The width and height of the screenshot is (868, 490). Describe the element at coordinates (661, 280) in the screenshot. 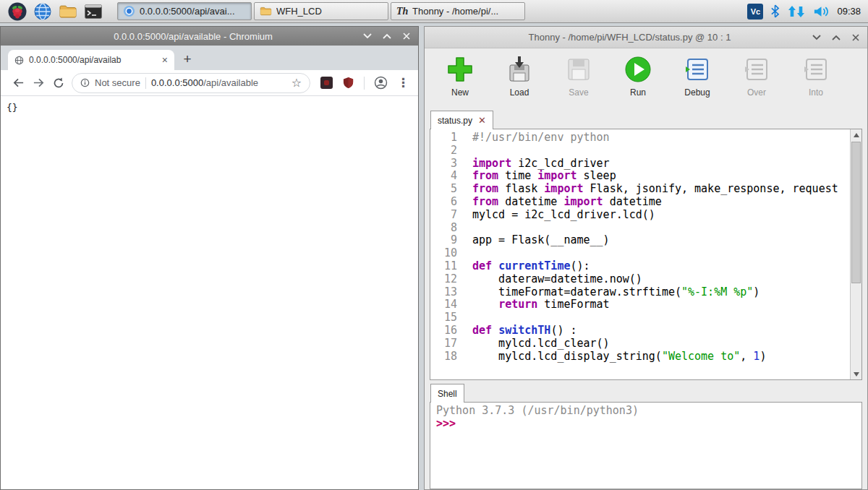

I see `code-line: dateraw=datetime.now()` at that location.